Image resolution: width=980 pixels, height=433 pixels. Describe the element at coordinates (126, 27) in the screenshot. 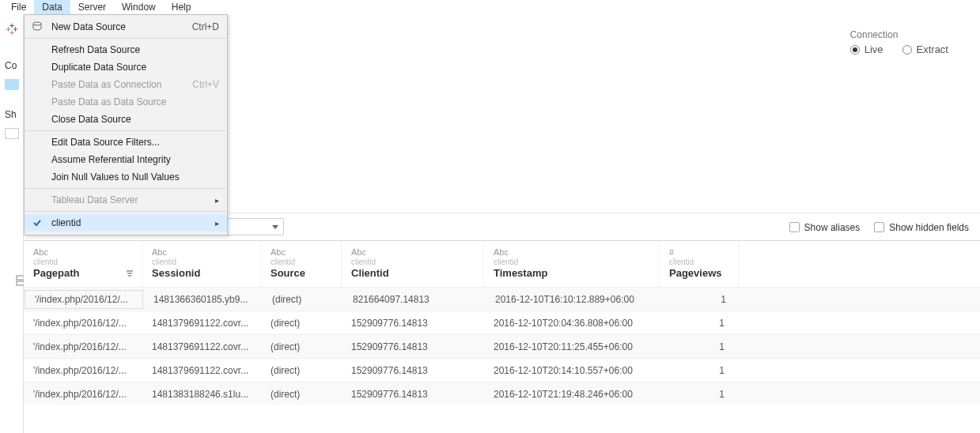

I see `menu-item-new-data-source: New Data SourceCtrl+D` at that location.